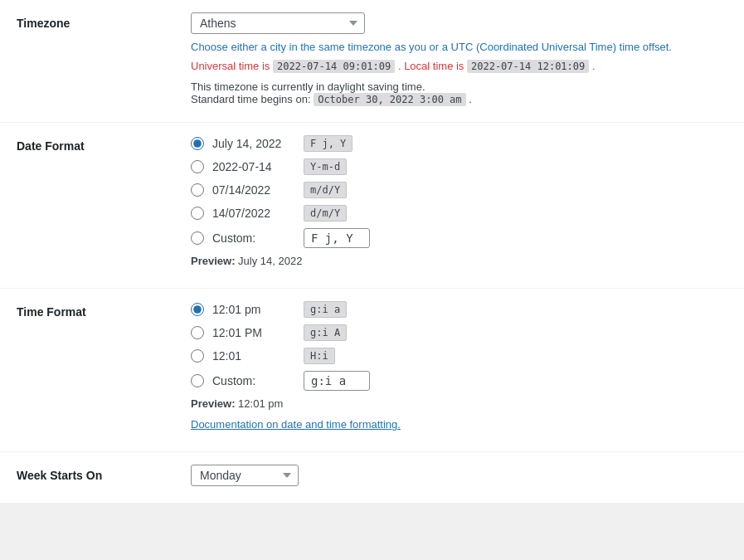 This screenshot has width=744, height=560. Describe the element at coordinates (254, 144) in the screenshot. I see `date-format-option-1-label: July 14, 2022` at that location.